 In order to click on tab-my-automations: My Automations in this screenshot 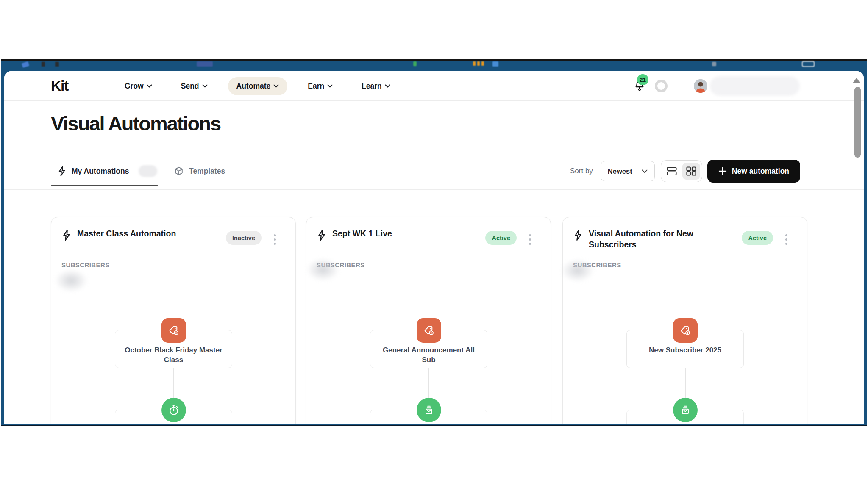, I will do `click(93, 171)`.